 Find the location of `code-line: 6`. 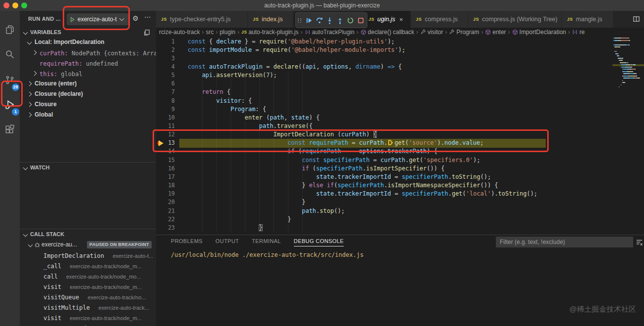

code-line: 6 is located at coordinates (398, 84).